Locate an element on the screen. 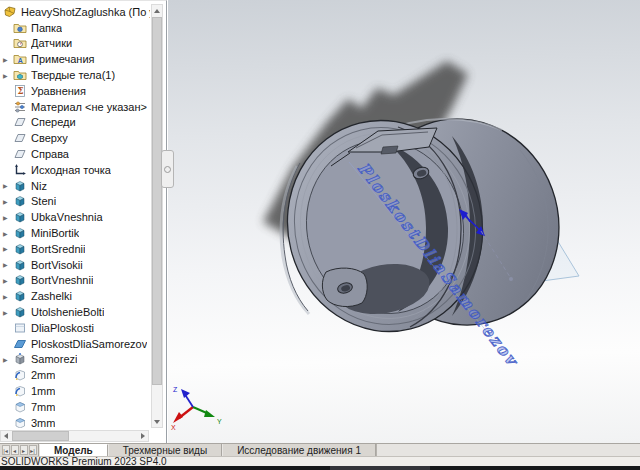 This screenshot has height=470, width=640. tree-item-21: PloskostDliaSamorezov is located at coordinates (75, 344).